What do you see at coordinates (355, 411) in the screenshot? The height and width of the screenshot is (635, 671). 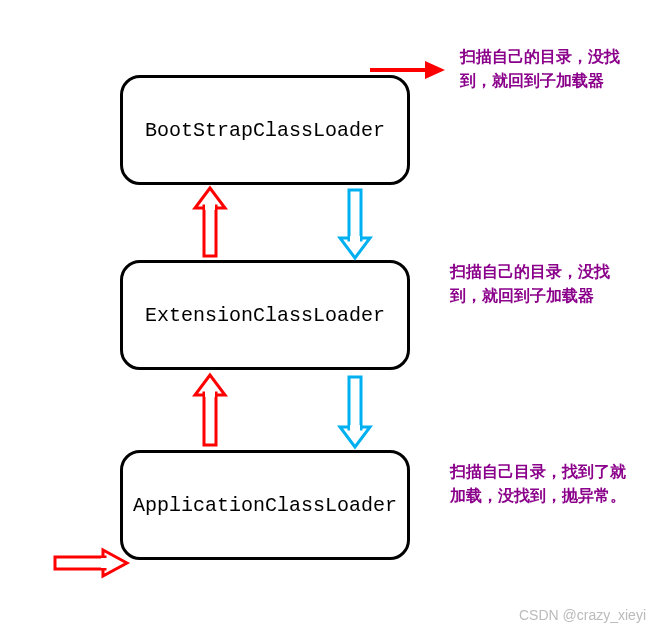 I see `arrow-ext-to-app` at bounding box center [355, 411].